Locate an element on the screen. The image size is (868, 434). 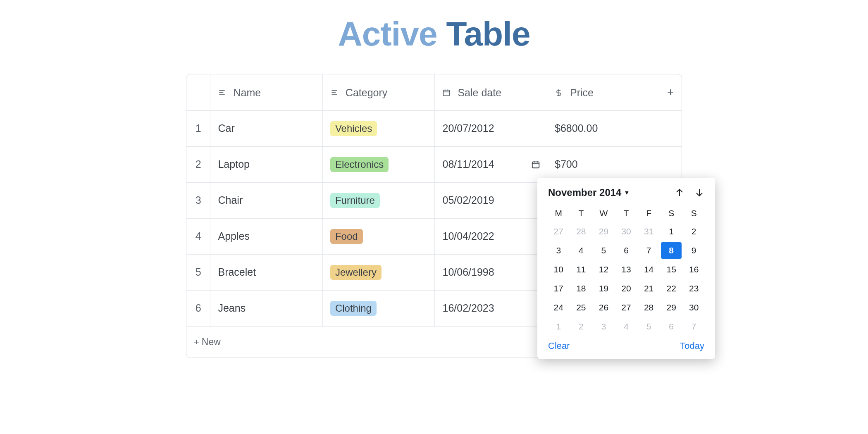
datepicker-day-other-month: 31 is located at coordinates (649, 231).